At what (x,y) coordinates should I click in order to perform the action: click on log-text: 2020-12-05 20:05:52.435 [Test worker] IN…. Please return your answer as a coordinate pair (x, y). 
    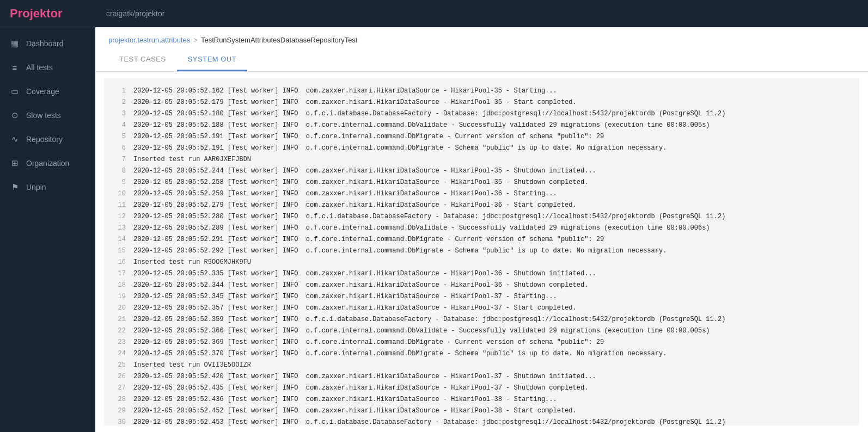
    Looking at the image, I should click on (360, 388).